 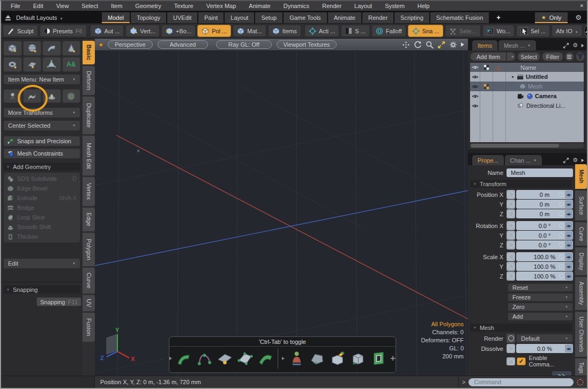 What do you see at coordinates (42, 217) in the screenshot?
I see `loop-slice-tool: Loop Slice` at bounding box center [42, 217].